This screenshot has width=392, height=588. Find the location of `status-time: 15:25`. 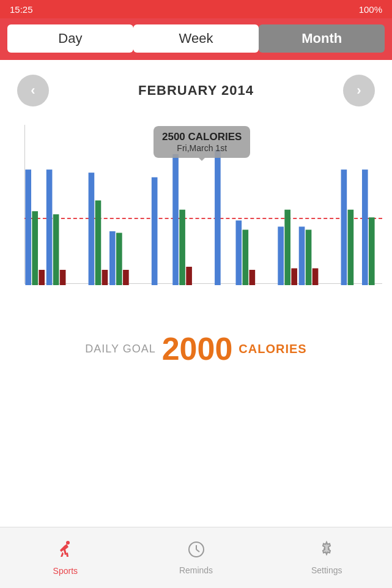

status-time: 15:25 is located at coordinates (21, 10).